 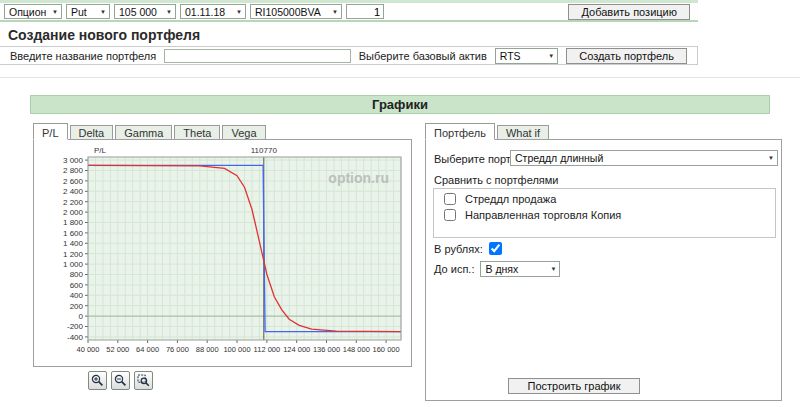 What do you see at coordinates (496, 180) in the screenshot?
I see `compare-portfolios-label: Сравнить с портфелями` at bounding box center [496, 180].